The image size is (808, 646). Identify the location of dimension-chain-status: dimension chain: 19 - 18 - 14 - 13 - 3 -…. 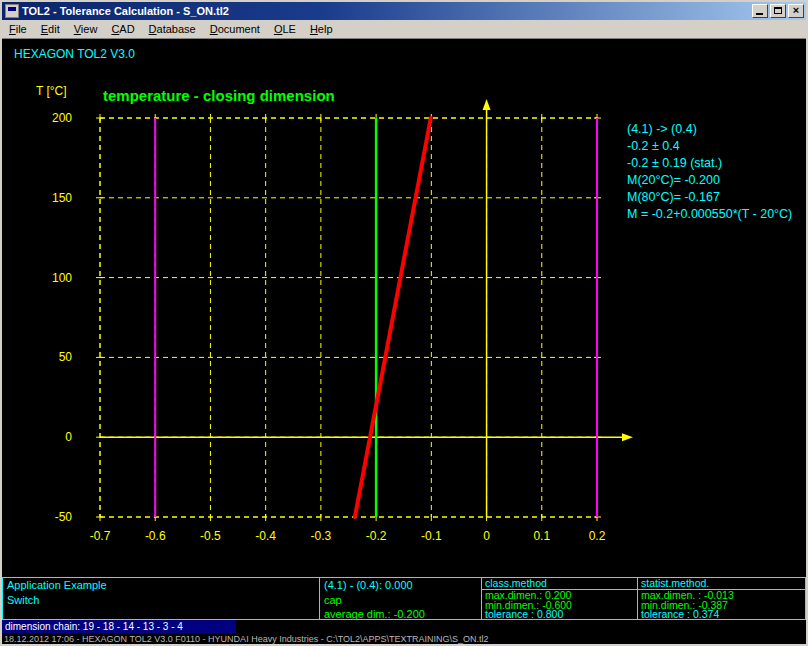
(119, 626).